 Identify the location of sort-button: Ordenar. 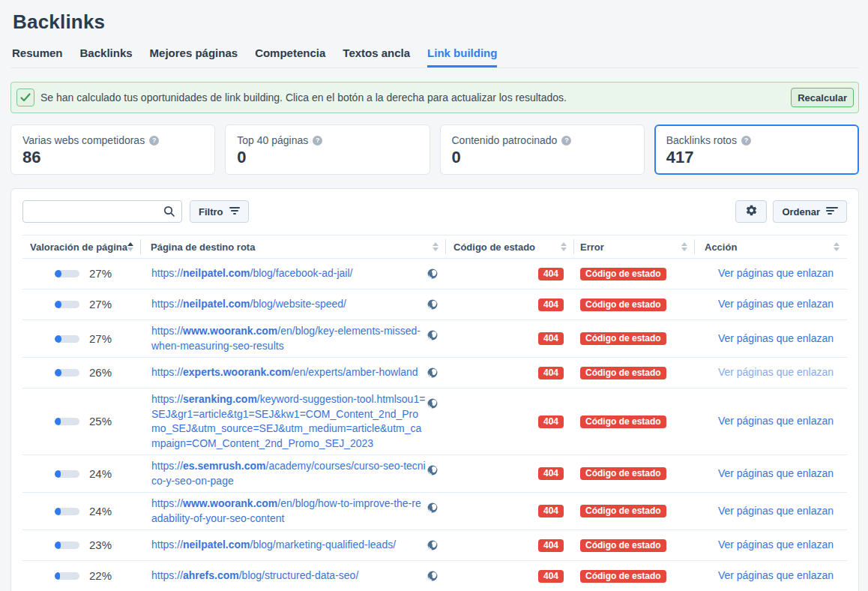
(810, 212).